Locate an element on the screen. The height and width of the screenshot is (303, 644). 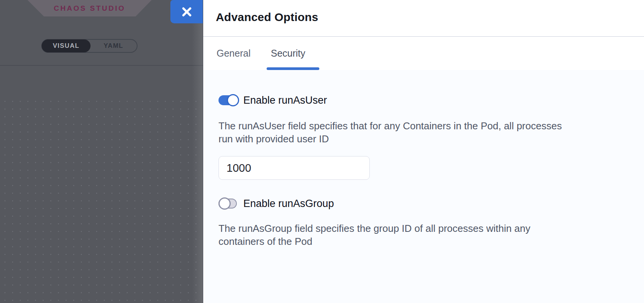
description-line: The runAsUser field specifies that for a… is located at coordinates (424, 126).